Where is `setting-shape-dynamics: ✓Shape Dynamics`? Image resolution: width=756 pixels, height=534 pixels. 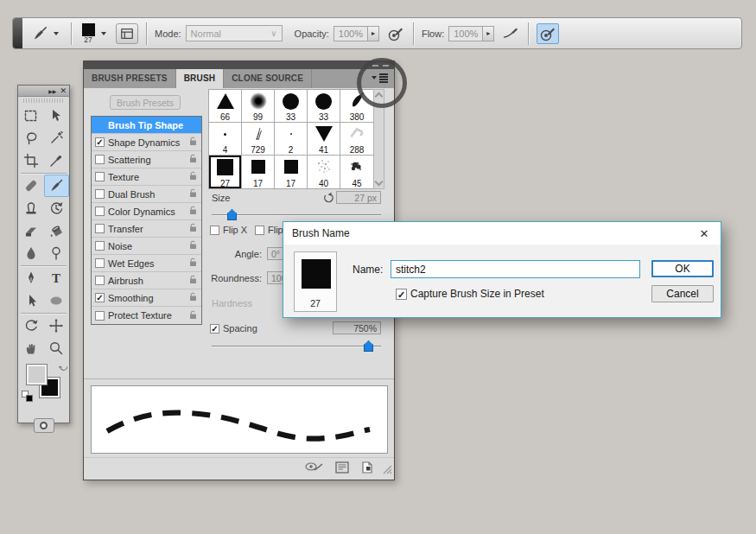 setting-shape-dynamics: ✓Shape Dynamics is located at coordinates (147, 143).